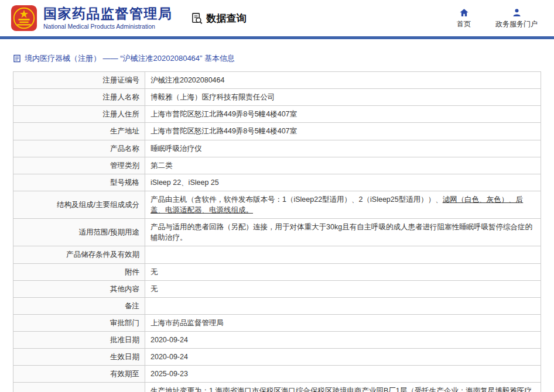 The height and width of the screenshot is (392, 554). What do you see at coordinates (296, 200) in the screenshot?
I see `composition-text: 产品由主机（含软件，软件发布版本号：1（iSleep22型适用）、2（iSlee…` at bounding box center [296, 200].